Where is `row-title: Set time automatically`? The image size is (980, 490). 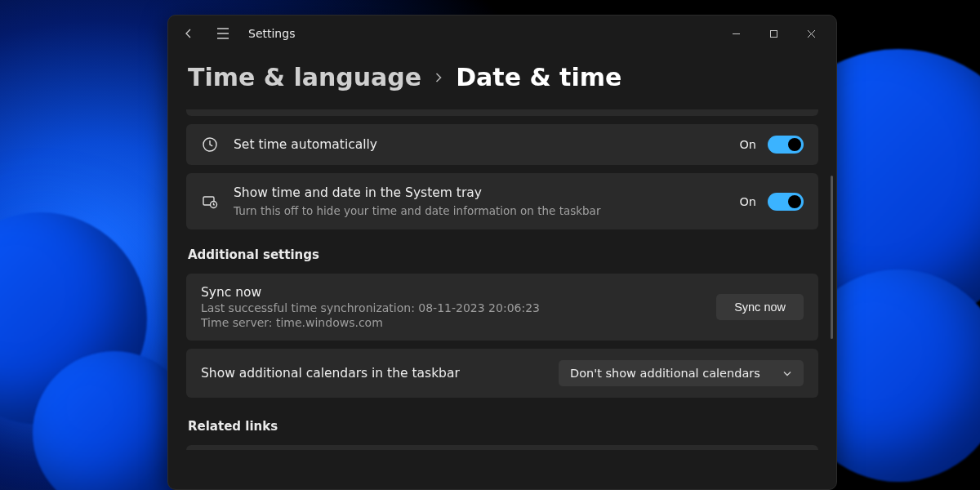
row-title: Set time automatically is located at coordinates (479, 145).